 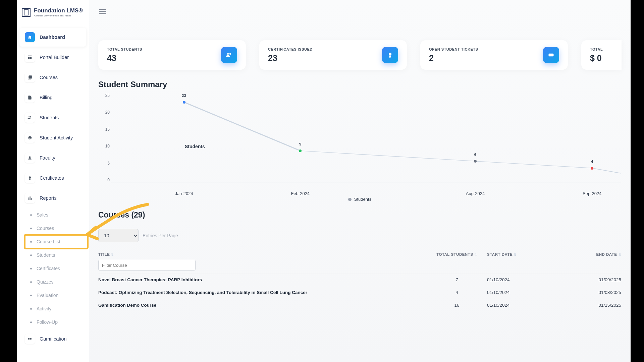 I want to click on sidebar-item-label: Courses, so click(x=49, y=77).